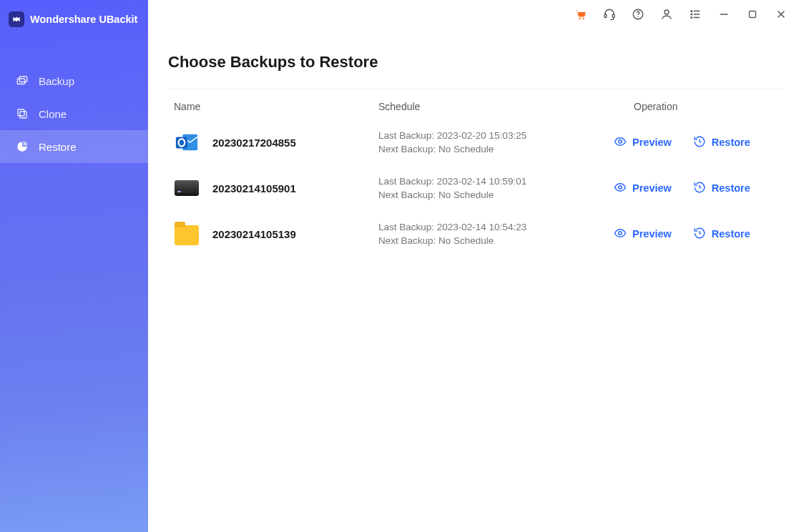 Image resolution: width=804 pixels, height=532 pixels. Describe the element at coordinates (781, 14) in the screenshot. I see `close-button` at that location.